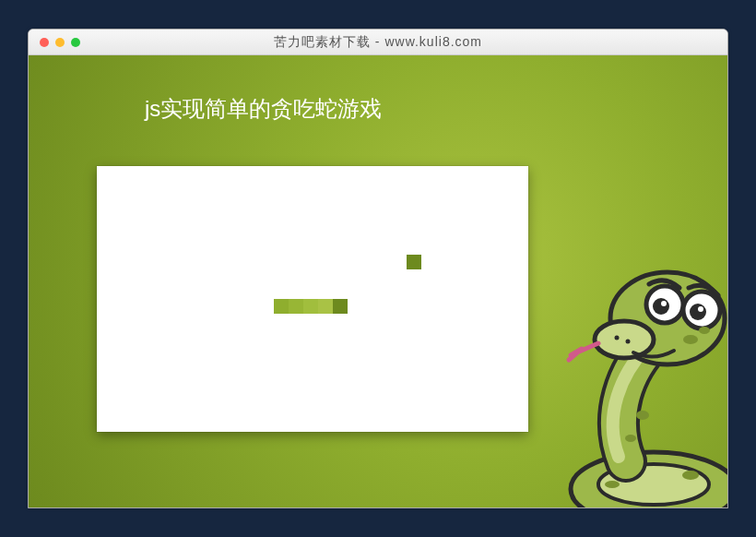 This screenshot has width=756, height=537. What do you see at coordinates (264, 109) in the screenshot?
I see `page-title: js实现简单的贪吃蛇游戏` at bounding box center [264, 109].